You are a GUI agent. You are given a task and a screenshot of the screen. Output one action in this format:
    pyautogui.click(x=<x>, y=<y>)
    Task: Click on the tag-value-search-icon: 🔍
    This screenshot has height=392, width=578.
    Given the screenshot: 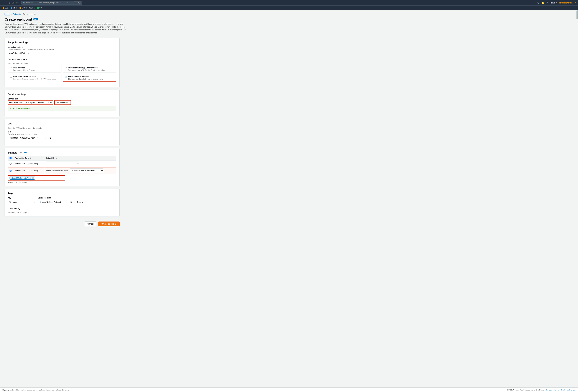 What is the action you would take?
    pyautogui.click(x=41, y=202)
    